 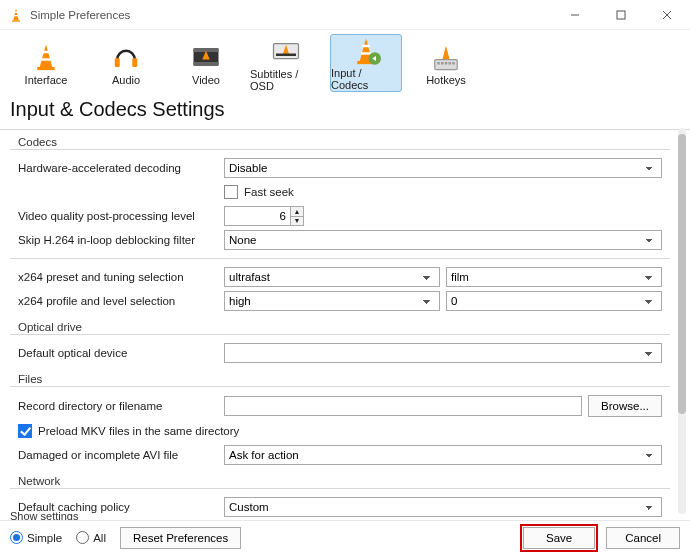 I want to click on optical-default-label: Default optical device, so click(x=118, y=353).